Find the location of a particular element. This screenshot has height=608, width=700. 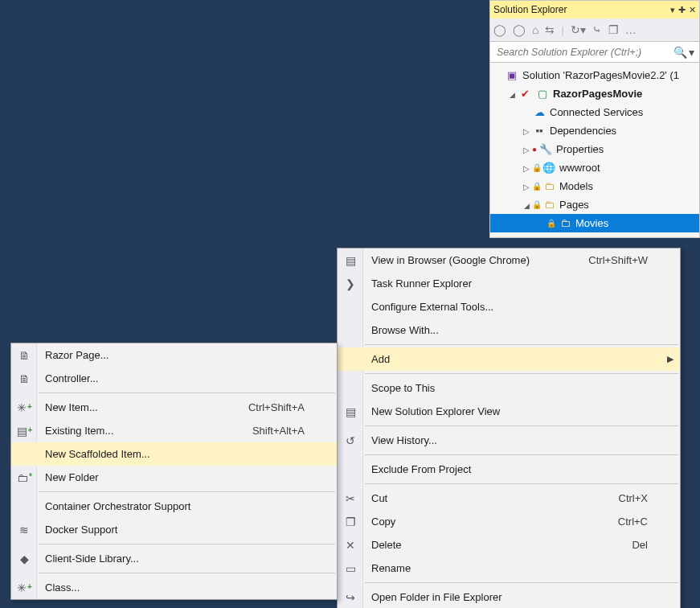

copy-icon: ❐ is located at coordinates (350, 522).